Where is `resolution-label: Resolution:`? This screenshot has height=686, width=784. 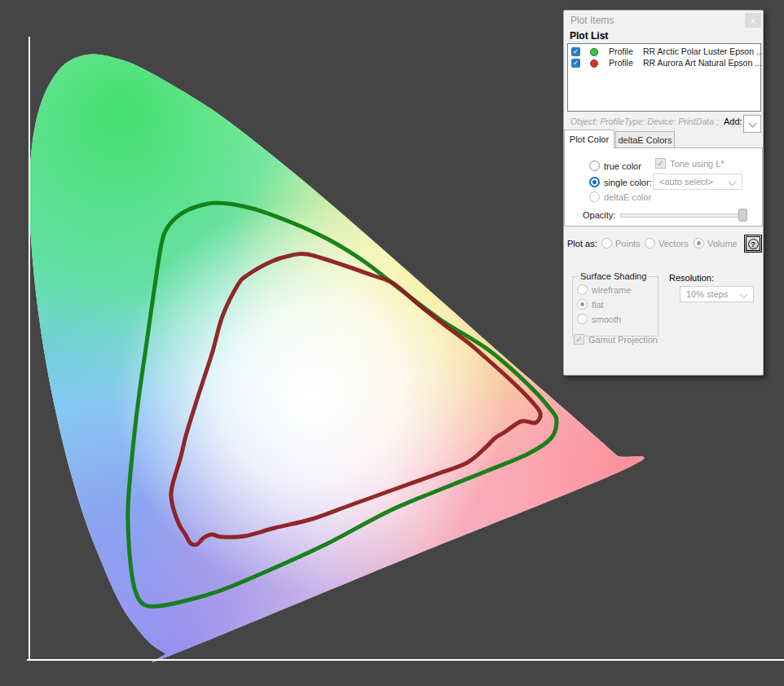 resolution-label: Resolution: is located at coordinates (691, 278).